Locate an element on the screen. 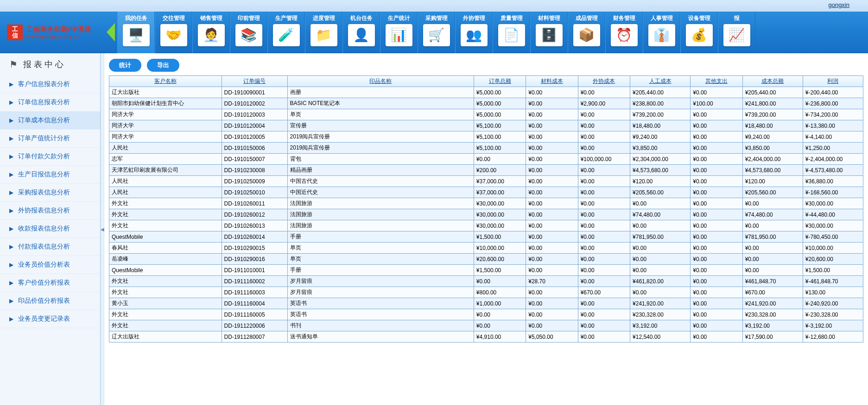 The image size is (868, 405). table-row: 外文社DD-1910260012法国旅游¥30,000.00¥0.00¥0.00… is located at coordinates (487, 215).